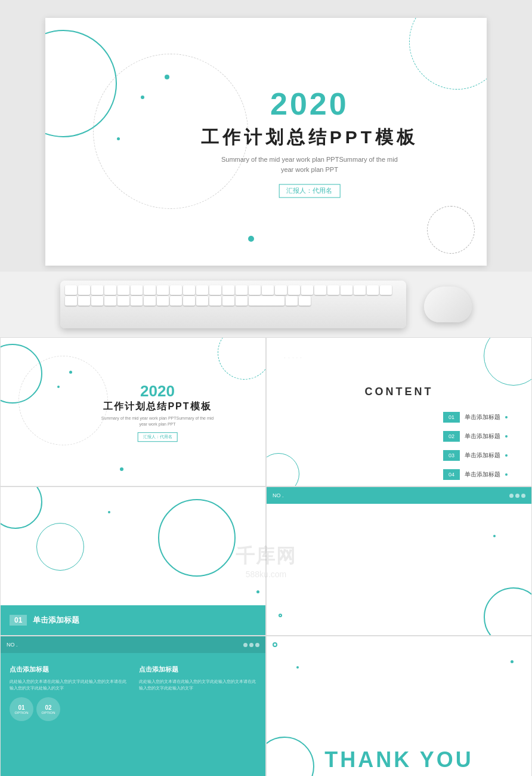  I want to click on slide5-page-no: NO ., so click(12, 645).